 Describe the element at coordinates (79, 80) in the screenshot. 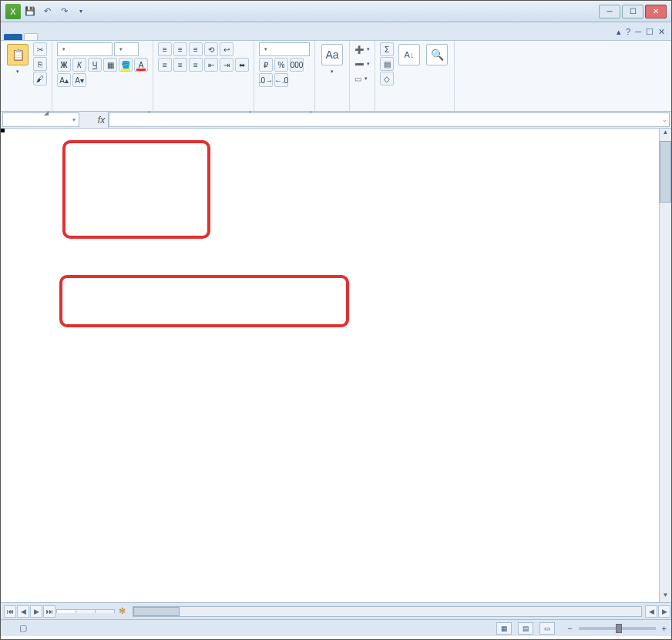

I see `decrease-font-icon: A▾` at that location.